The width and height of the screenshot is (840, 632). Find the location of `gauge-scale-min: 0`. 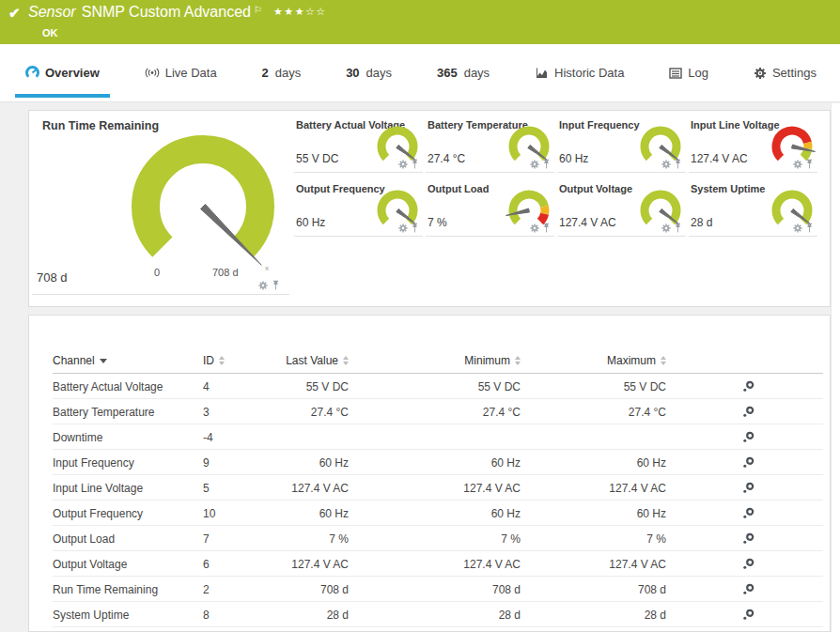

gauge-scale-min: 0 is located at coordinates (157, 272).